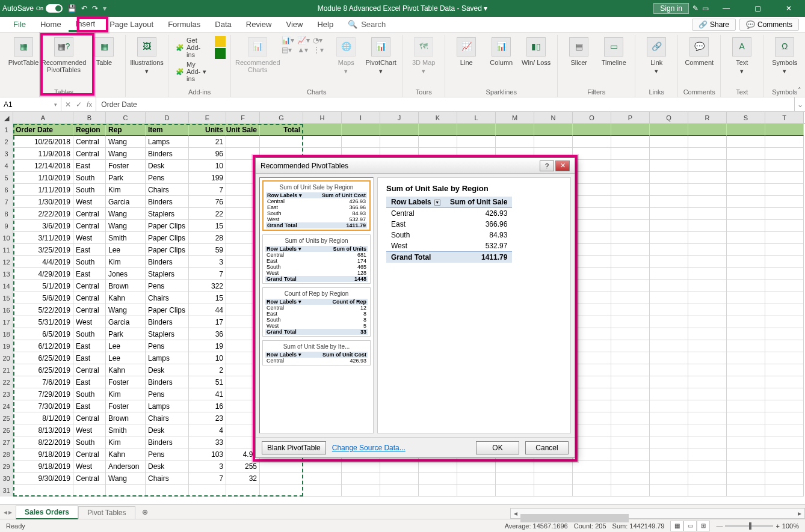  I want to click on row-header: 27, so click(7, 442).